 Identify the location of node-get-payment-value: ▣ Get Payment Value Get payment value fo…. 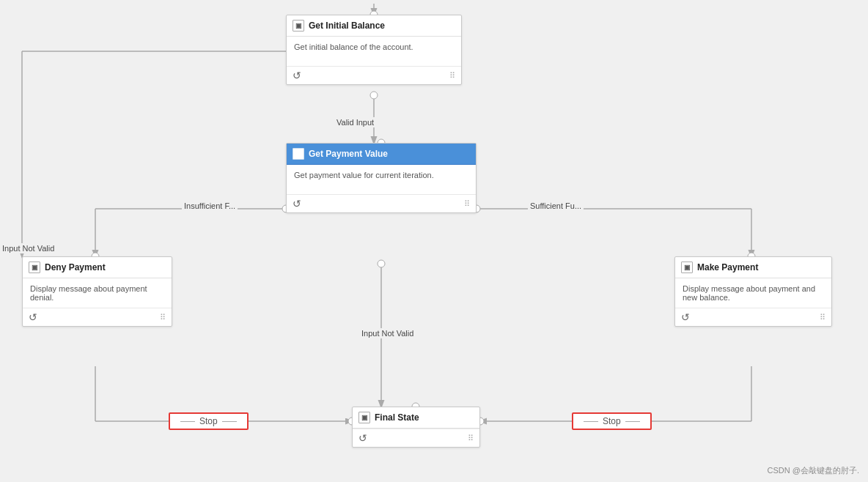
(381, 178).